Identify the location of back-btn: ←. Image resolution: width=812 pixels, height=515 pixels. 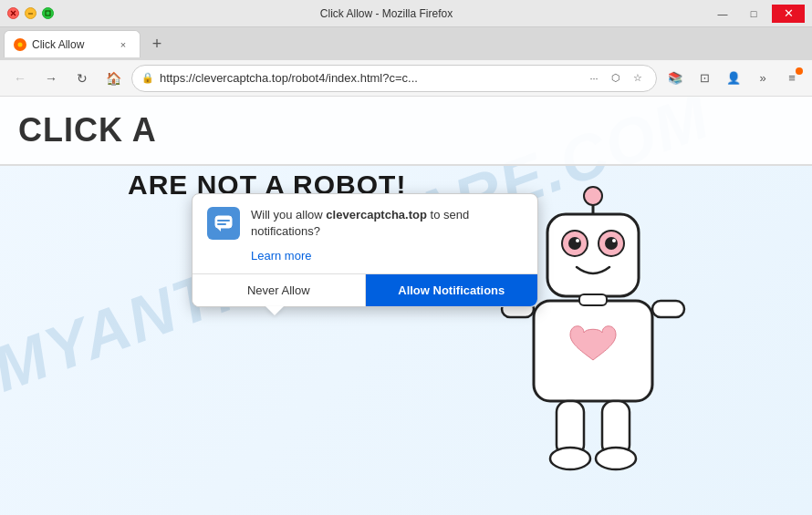
(20, 78).